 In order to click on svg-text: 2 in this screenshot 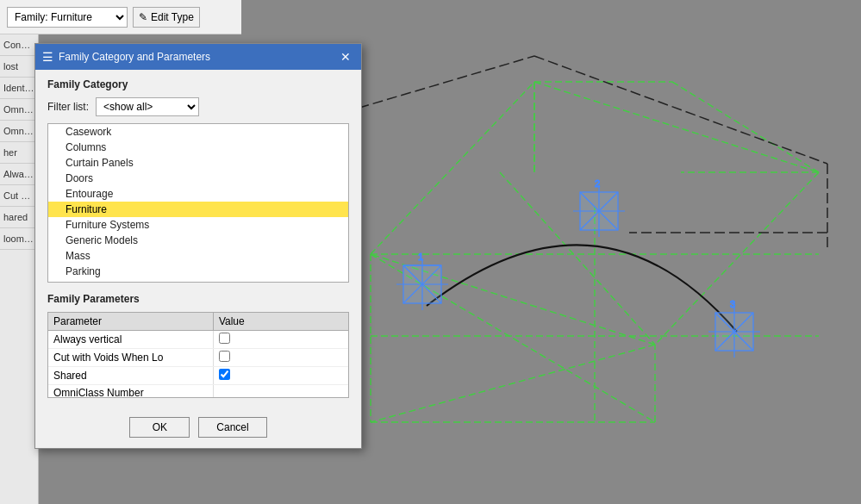, I will do `click(597, 184)`.